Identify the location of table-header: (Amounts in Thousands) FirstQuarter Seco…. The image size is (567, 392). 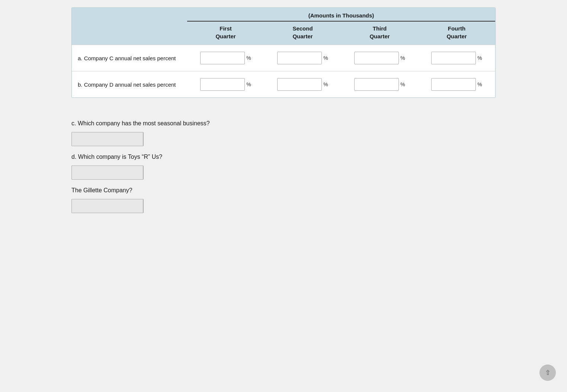
(284, 26).